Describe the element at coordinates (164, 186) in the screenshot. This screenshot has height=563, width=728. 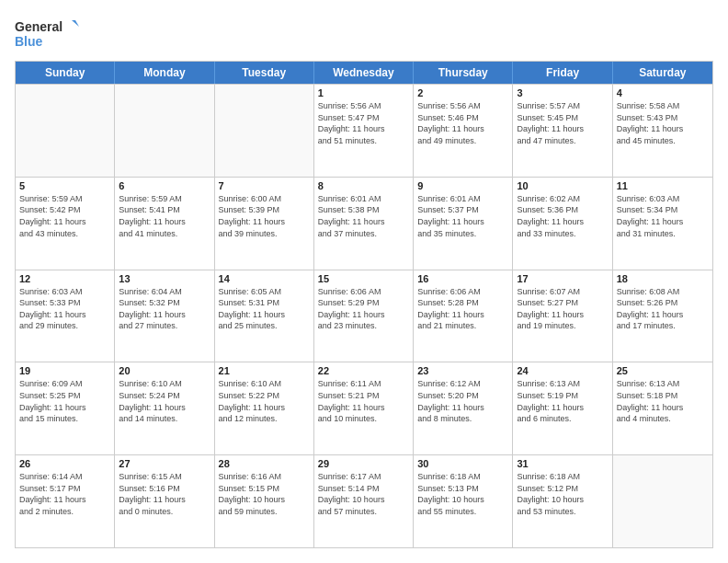
I see `day-number: 6` at that location.